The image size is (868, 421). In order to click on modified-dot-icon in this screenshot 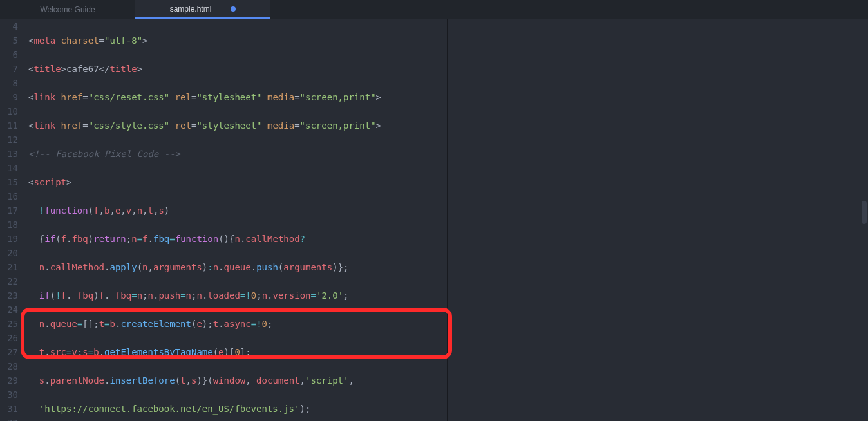, I will do `click(233, 9)`.